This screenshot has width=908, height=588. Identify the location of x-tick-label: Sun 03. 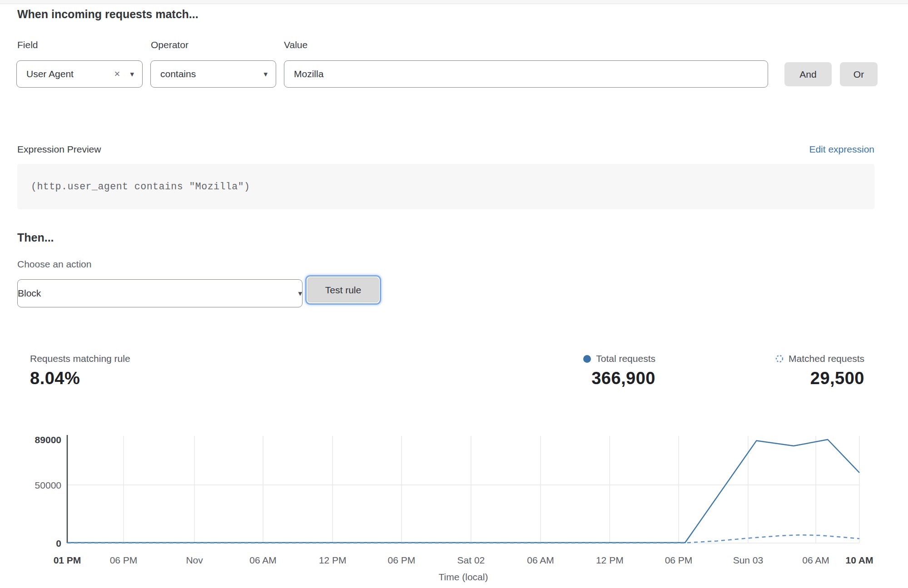
(749, 560).